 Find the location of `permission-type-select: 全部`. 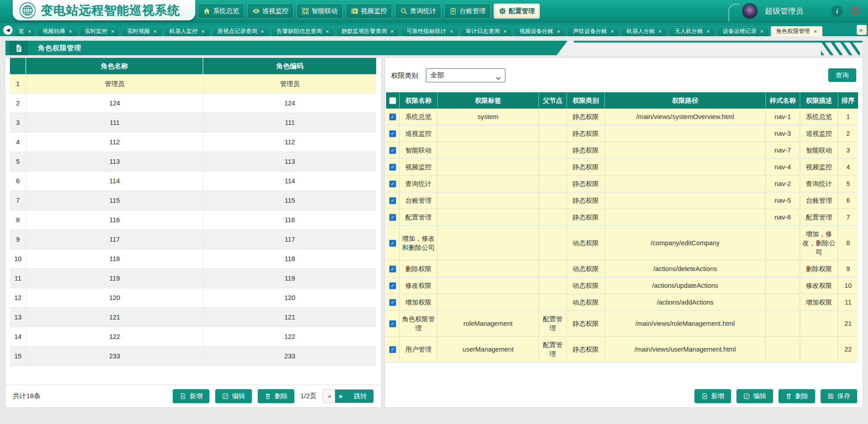

permission-type-select: 全部 is located at coordinates (466, 75).